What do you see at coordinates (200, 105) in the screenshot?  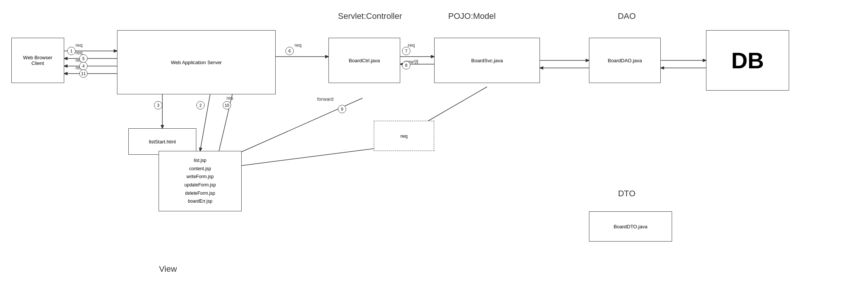 I see `circle-2: 2` at bounding box center [200, 105].